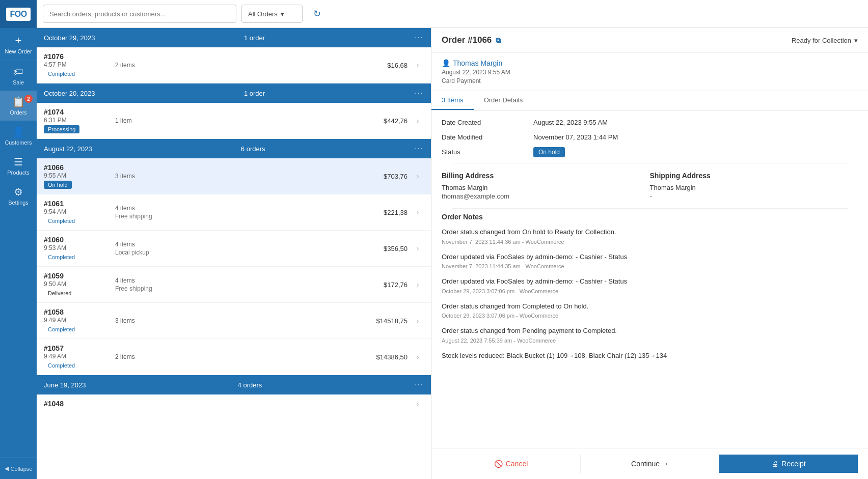  Describe the element at coordinates (546, 196) in the screenshot. I see `billing-email: thomas@example.com` at that location.